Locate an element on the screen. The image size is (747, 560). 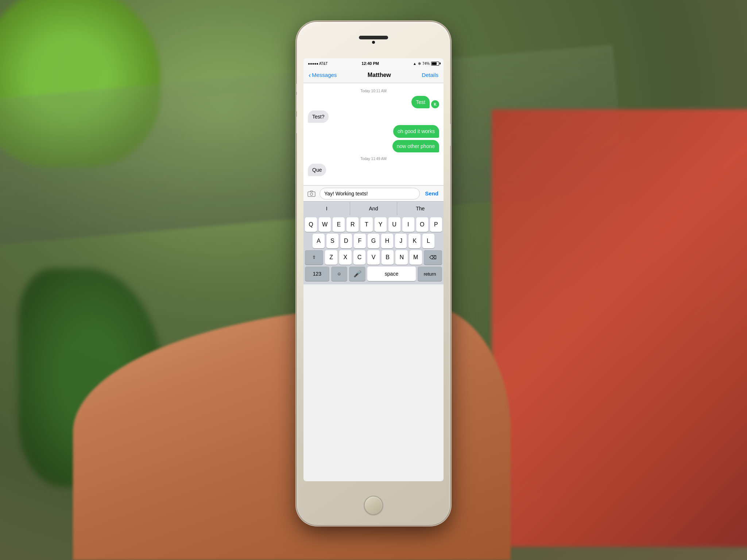
key-x: X is located at coordinates (345, 257).